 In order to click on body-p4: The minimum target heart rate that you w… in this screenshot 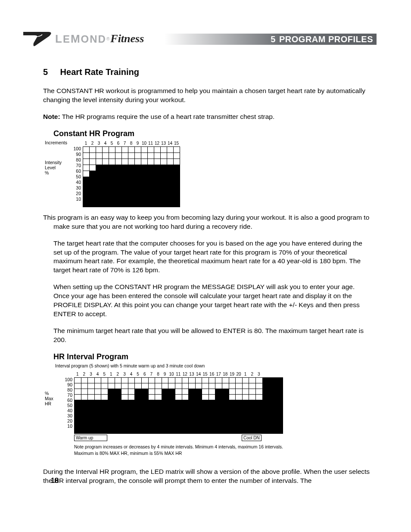, I will do `click(208, 336)`.